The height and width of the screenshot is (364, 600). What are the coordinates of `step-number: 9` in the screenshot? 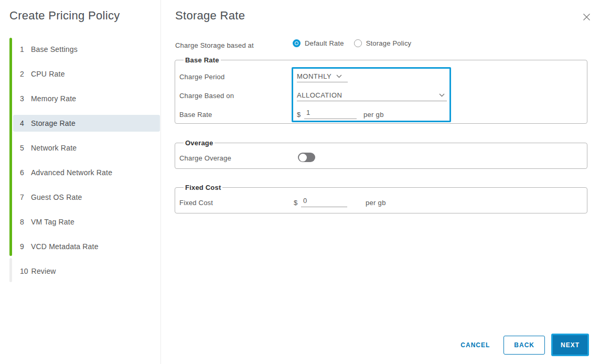 It's located at (24, 247).